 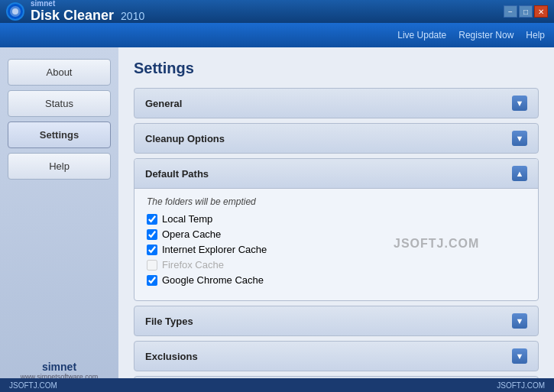 I want to click on maximize-button: □, so click(x=526, y=11).